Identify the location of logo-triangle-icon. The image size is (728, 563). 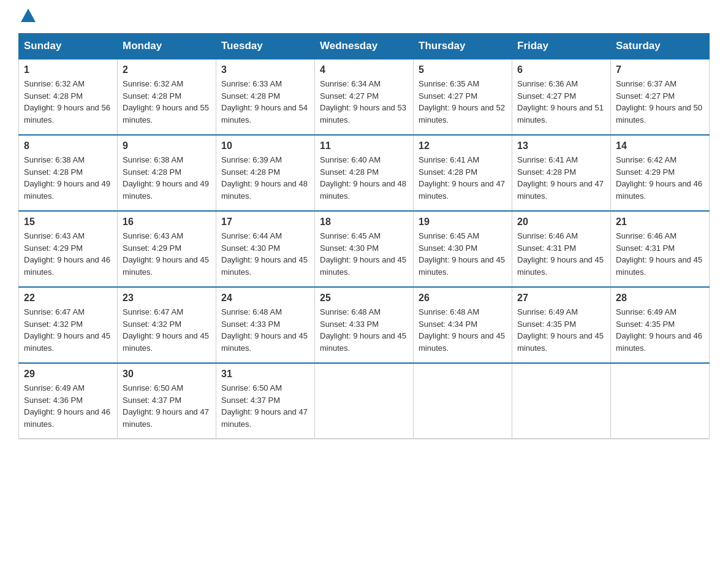
(28, 16).